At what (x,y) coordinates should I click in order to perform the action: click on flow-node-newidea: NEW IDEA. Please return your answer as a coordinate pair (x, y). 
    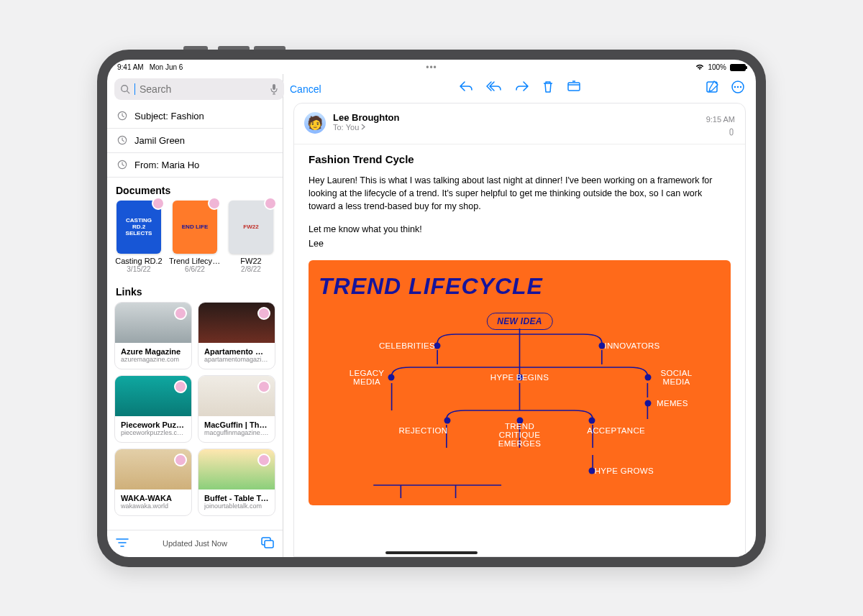
    Looking at the image, I should click on (519, 321).